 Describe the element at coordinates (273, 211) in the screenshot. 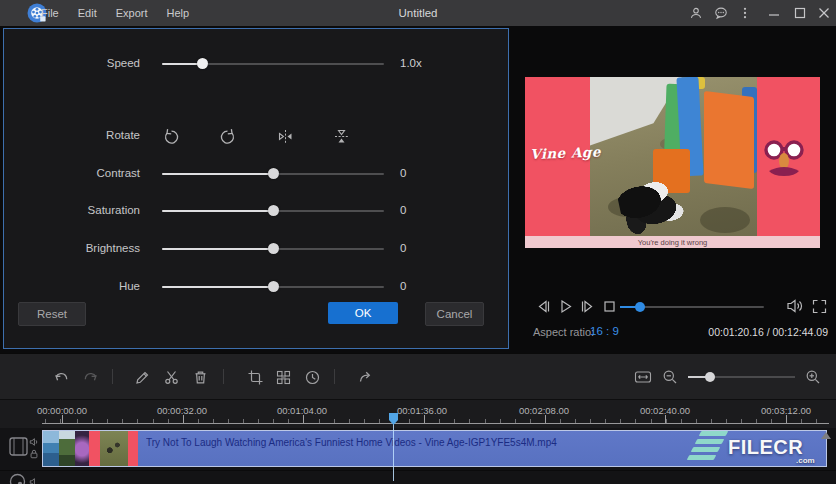

I see `saturation-slider` at that location.